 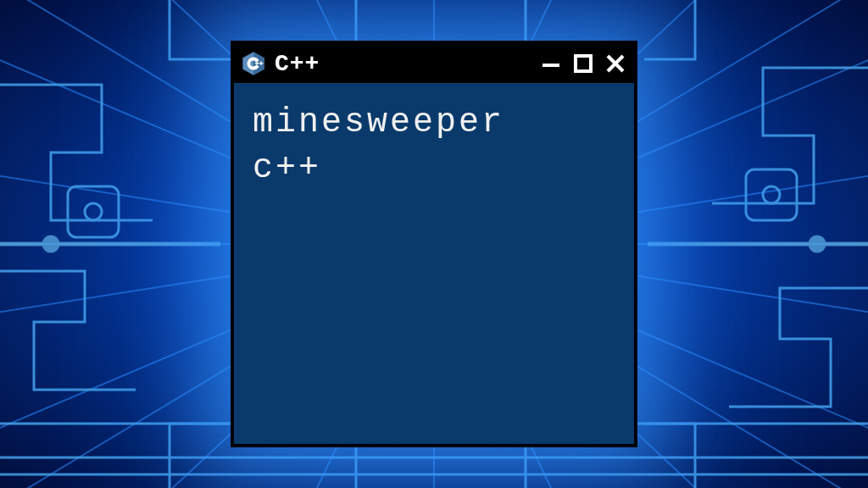 I want to click on window-controls, so click(x=583, y=64).